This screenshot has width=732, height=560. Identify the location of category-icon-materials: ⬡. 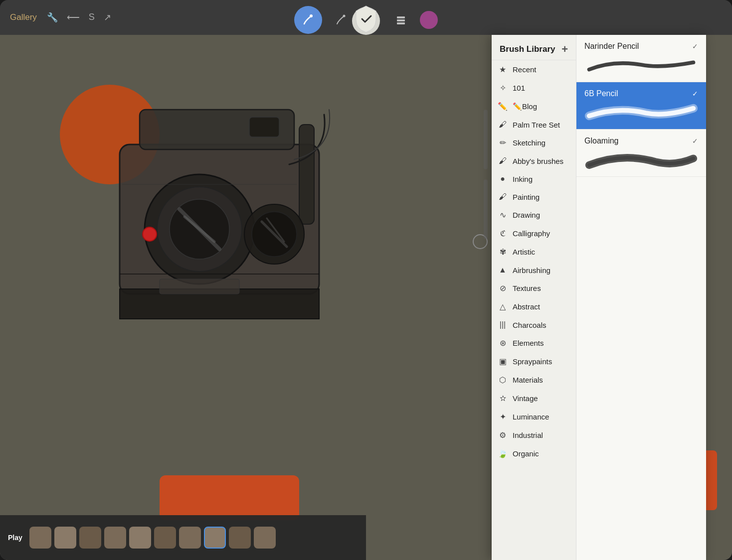
(503, 380).